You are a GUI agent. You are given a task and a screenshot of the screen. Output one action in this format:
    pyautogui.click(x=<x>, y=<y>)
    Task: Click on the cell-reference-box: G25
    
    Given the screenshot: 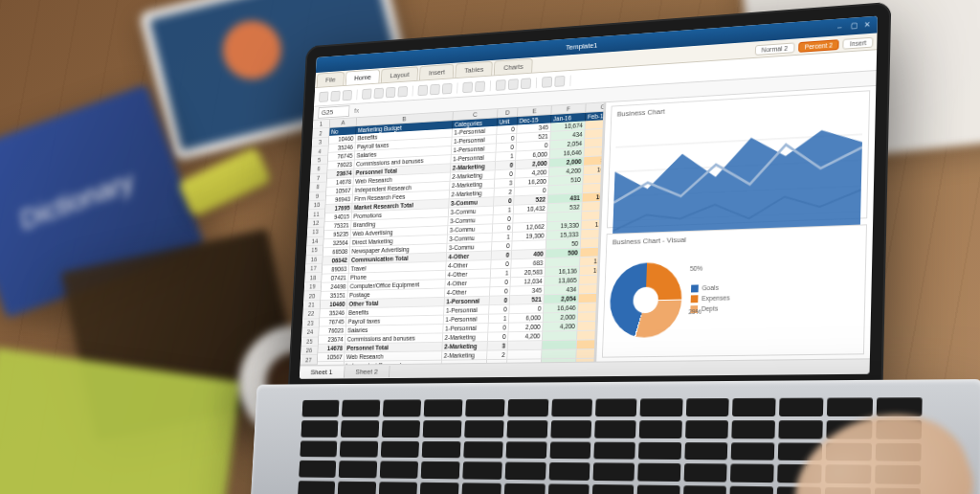 What is the action you would take?
    pyautogui.click(x=333, y=112)
    